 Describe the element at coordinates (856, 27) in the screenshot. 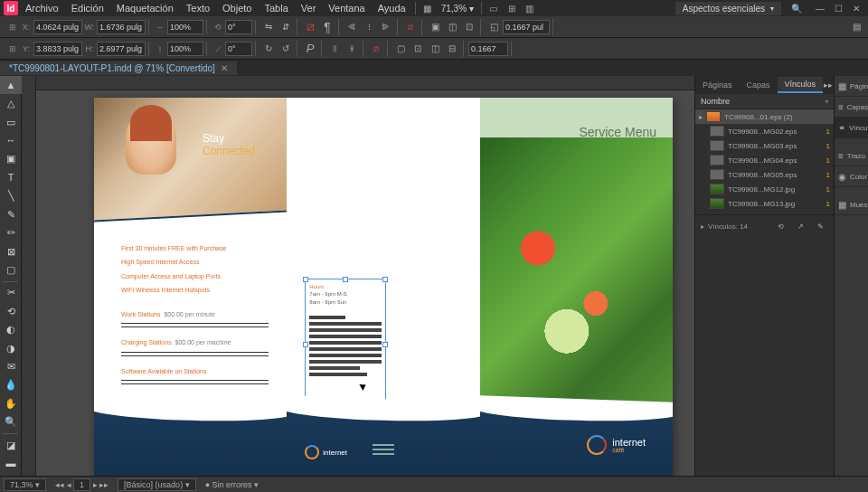

I see `panel-menu-icon: ▤` at that location.